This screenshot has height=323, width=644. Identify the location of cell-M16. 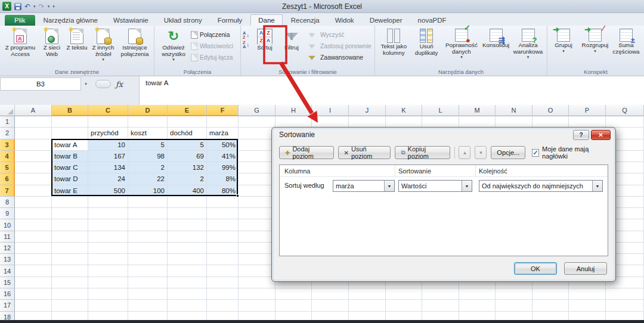
(477, 294).